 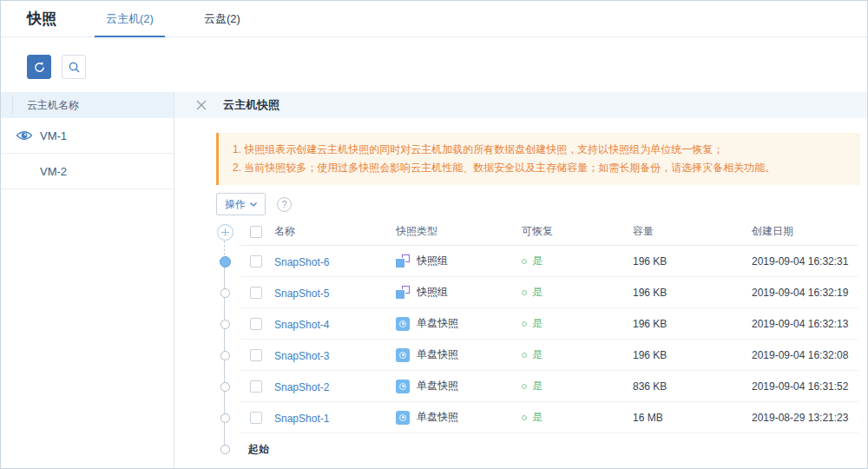 I want to click on search-button, so click(x=74, y=67).